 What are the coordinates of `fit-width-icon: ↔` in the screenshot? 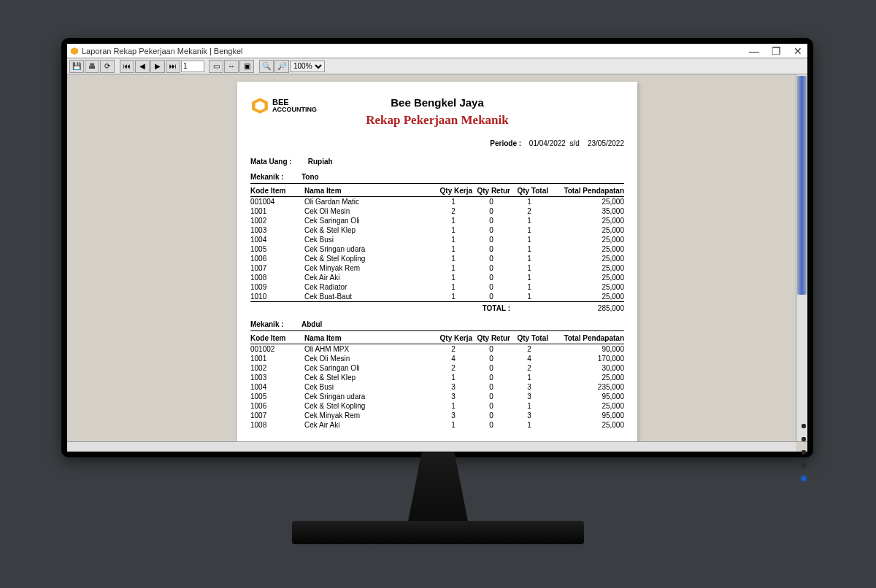 It's located at (231, 66).